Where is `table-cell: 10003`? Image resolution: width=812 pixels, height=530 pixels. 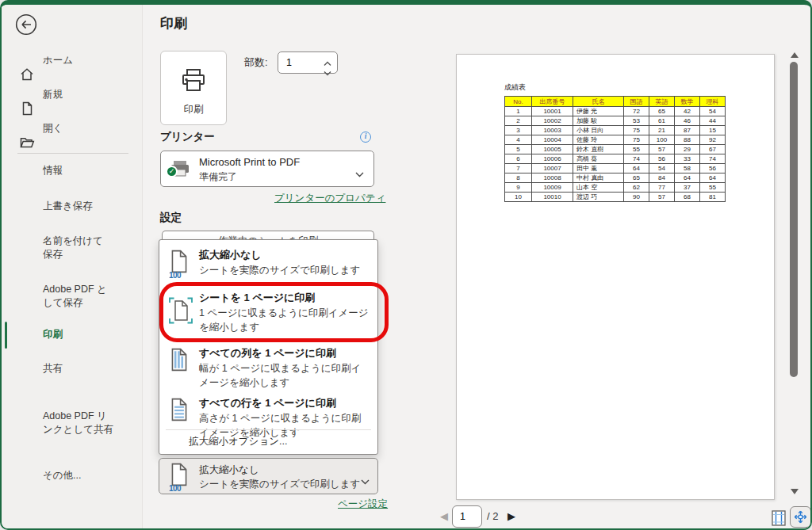 table-cell: 10003 is located at coordinates (553, 131).